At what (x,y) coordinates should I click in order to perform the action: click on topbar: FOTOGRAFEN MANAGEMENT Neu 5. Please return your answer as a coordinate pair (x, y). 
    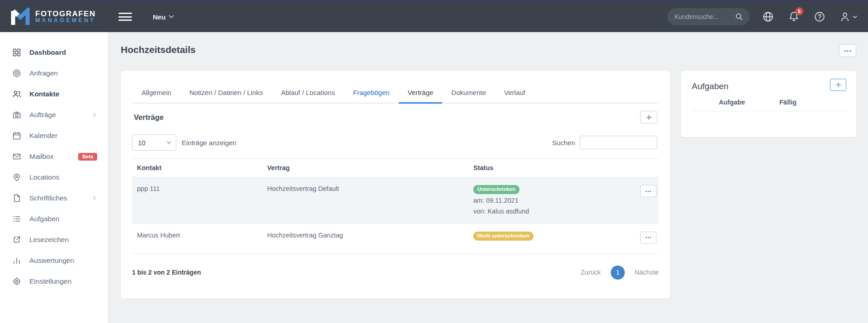
    Looking at the image, I should click on (434, 17).